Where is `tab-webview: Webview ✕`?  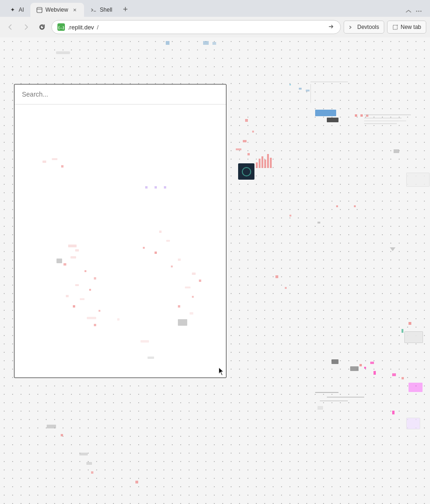 tab-webview: Webview ✕ is located at coordinates (57, 10).